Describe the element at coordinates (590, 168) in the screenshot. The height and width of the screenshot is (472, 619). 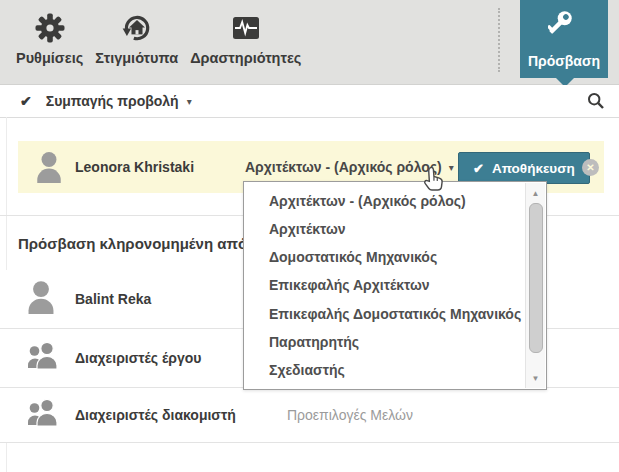
I see `close-icon: ✕` at that location.